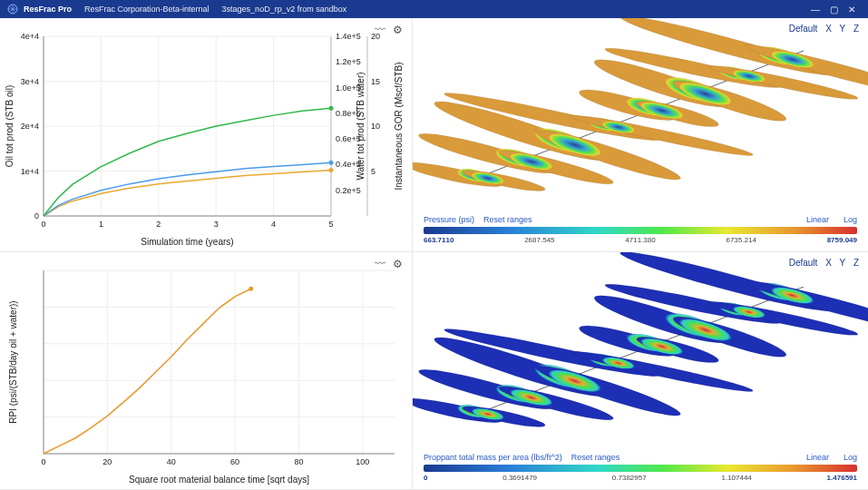 Image resolution: width=868 pixels, height=490 pixels. What do you see at coordinates (640, 240) in the screenshot?
I see `tick: 4711.380` at bounding box center [640, 240].